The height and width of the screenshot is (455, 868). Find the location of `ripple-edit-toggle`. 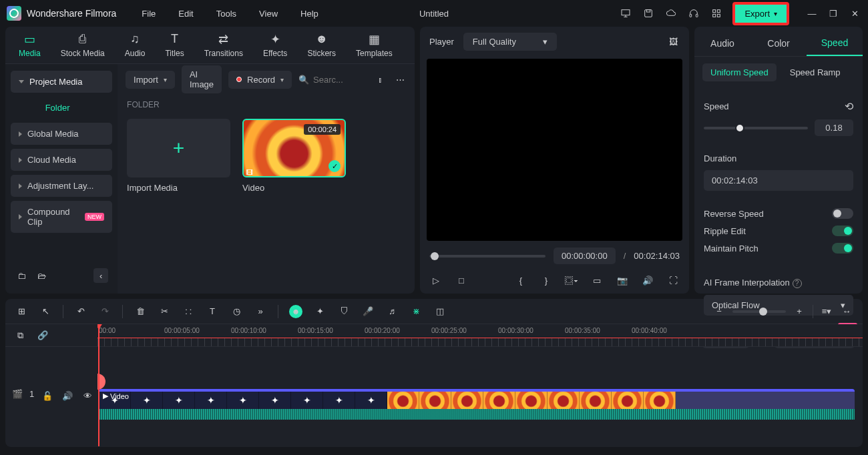

ripple-edit-toggle is located at coordinates (843, 231).